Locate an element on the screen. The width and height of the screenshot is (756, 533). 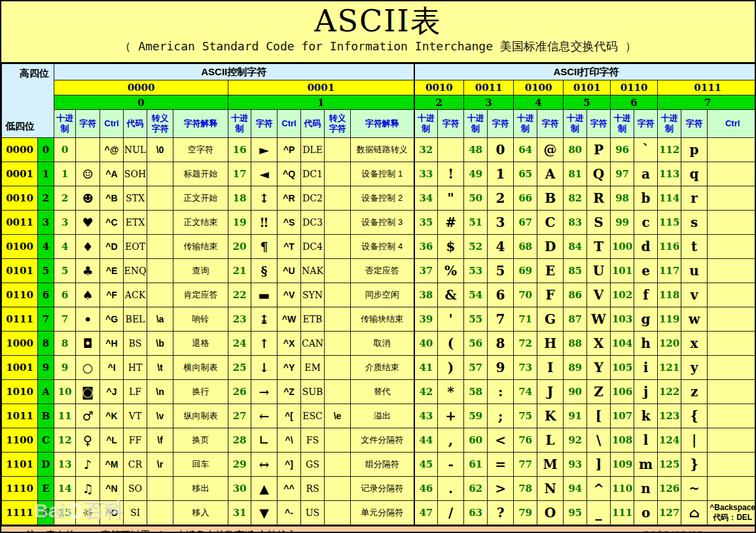
decimal-cell: 14 is located at coordinates (65, 489).